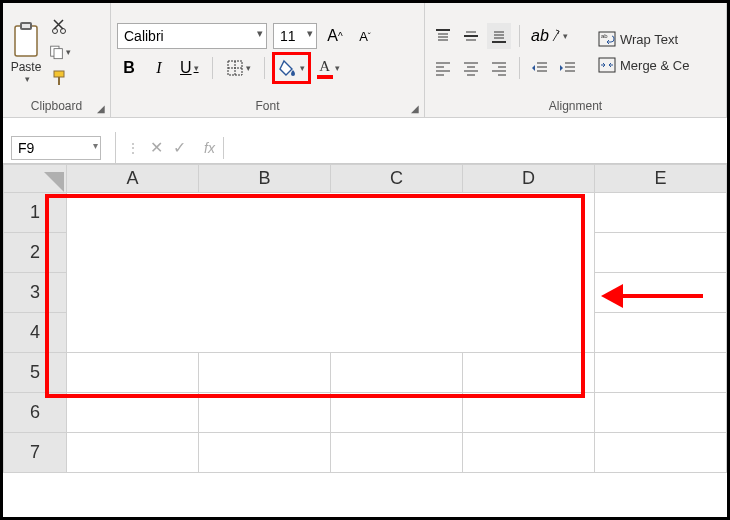  I want to click on row-header: 2, so click(36, 253).